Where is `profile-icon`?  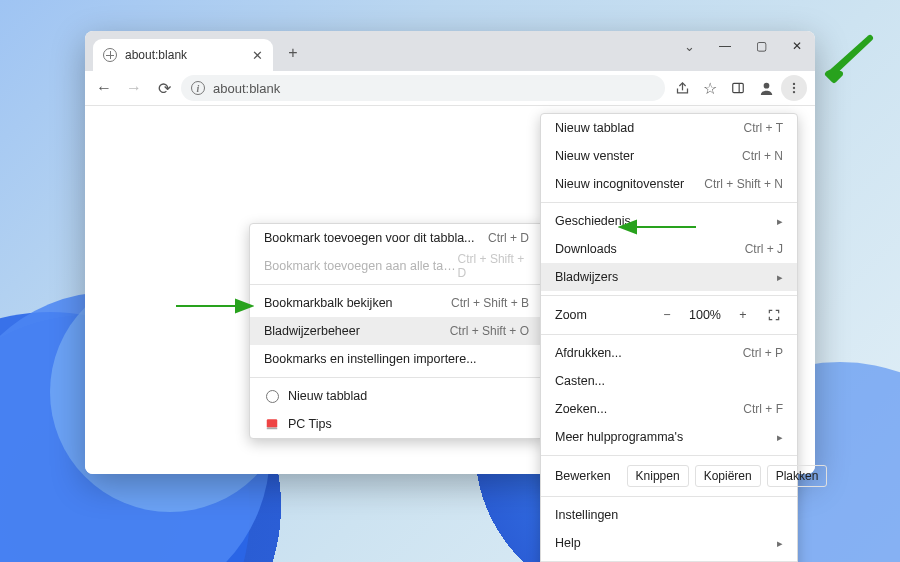
profile-icon is located at coordinates (766, 88).